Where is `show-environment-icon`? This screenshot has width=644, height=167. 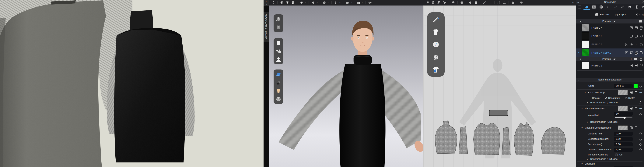 show-environment-icon is located at coordinates (278, 99).